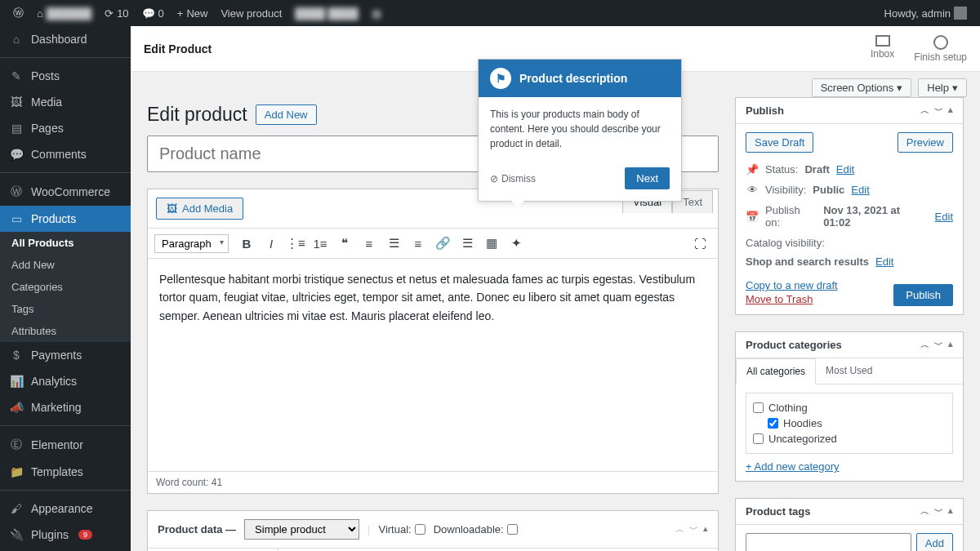 The height and width of the screenshot is (551, 980). I want to click on new-content: + New, so click(193, 13).